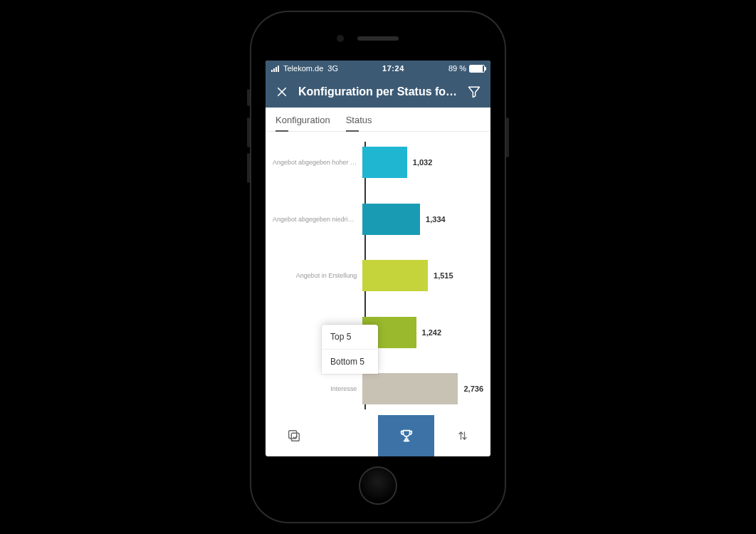 The height and width of the screenshot is (534, 756). Describe the element at coordinates (303, 122) in the screenshot. I see `tab-konfiguration: Konfiguration` at that location.